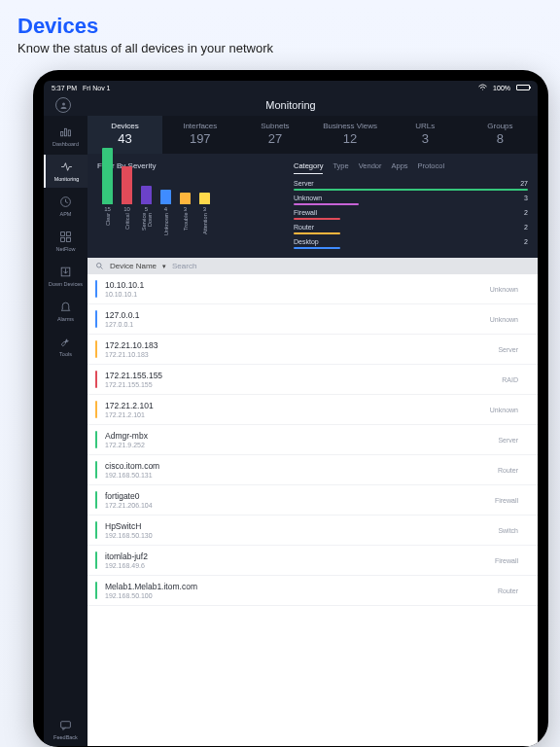 The image size is (560, 747). I want to click on device-ip: 127.0.0.1, so click(298, 325).